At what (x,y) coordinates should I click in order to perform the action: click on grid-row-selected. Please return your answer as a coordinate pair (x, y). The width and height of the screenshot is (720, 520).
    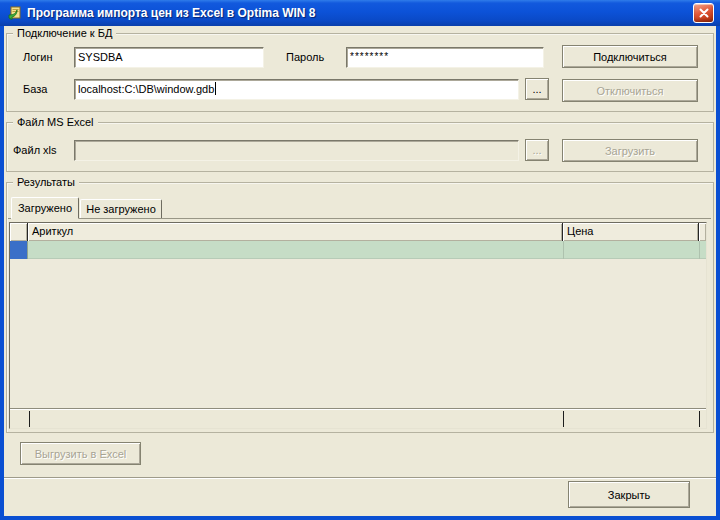
    Looking at the image, I should click on (358, 250).